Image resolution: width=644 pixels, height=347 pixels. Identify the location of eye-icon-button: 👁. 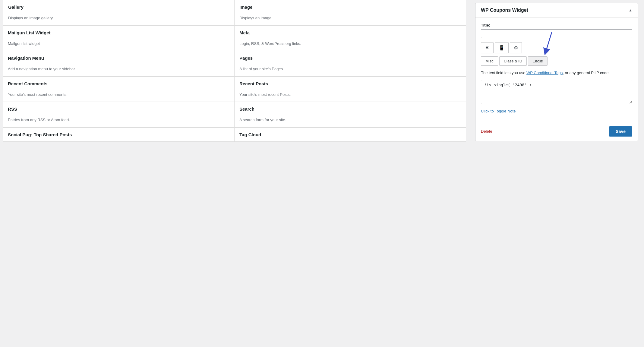
(487, 48).